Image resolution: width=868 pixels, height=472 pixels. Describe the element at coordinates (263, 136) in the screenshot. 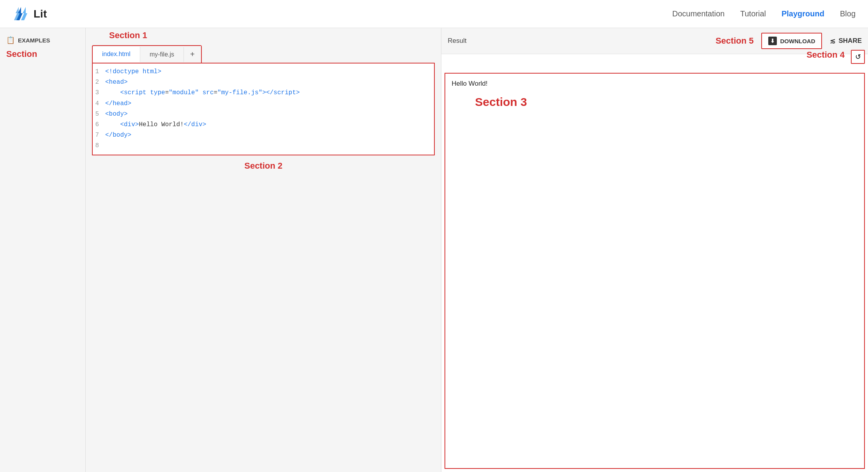

I see `code-line-7: 7 </body>` at that location.